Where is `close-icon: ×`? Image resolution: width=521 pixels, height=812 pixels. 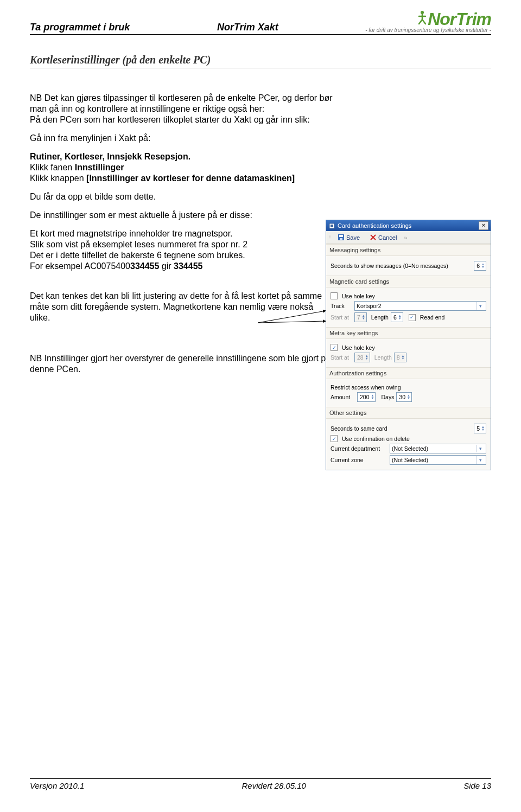 close-icon: × is located at coordinates (484, 226).